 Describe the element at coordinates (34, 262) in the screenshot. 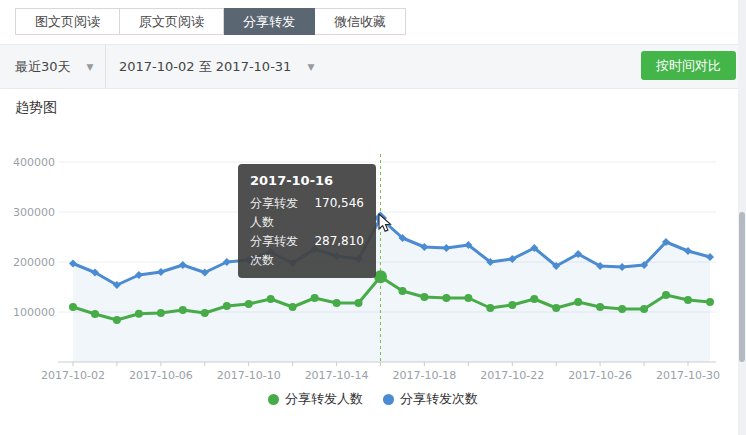

I see `y-axis-tick-label: 200000` at that location.